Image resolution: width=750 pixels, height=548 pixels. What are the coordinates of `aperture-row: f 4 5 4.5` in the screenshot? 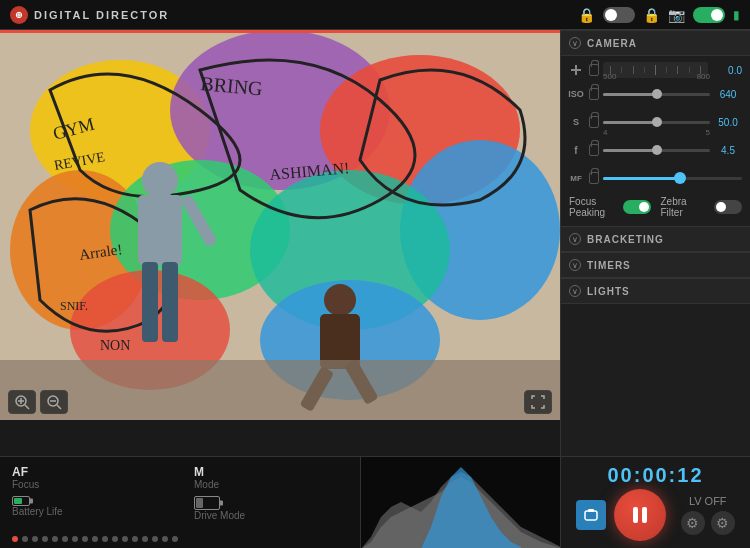 It's located at (656, 150).